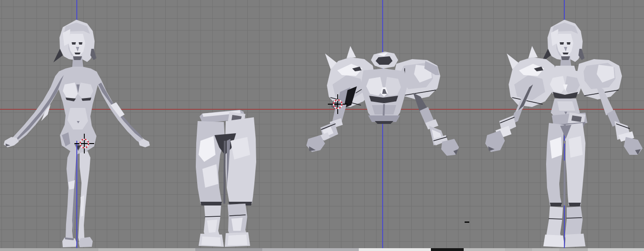 The width and height of the screenshot is (644, 251). I want to click on pants-mesh, so click(226, 178).